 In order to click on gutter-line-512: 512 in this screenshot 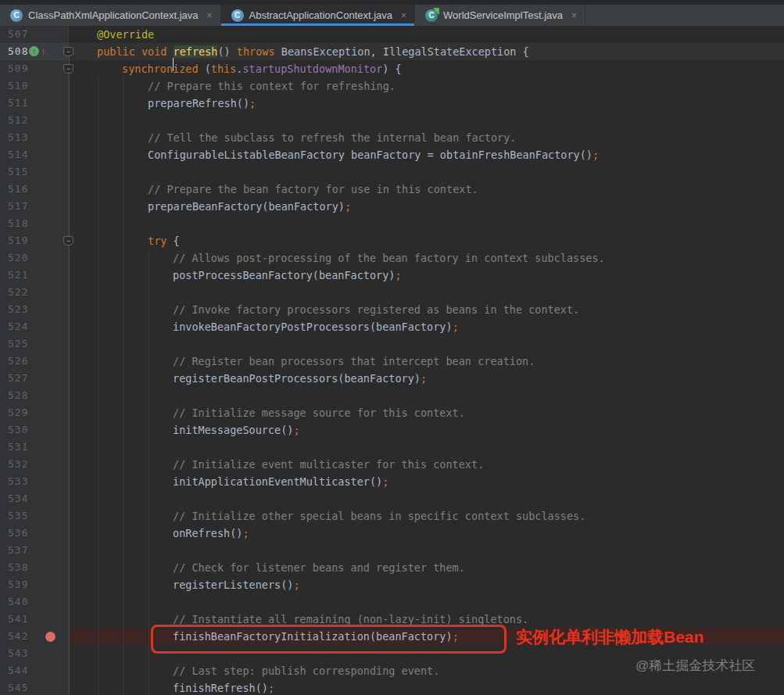, I will do `click(34, 120)`.